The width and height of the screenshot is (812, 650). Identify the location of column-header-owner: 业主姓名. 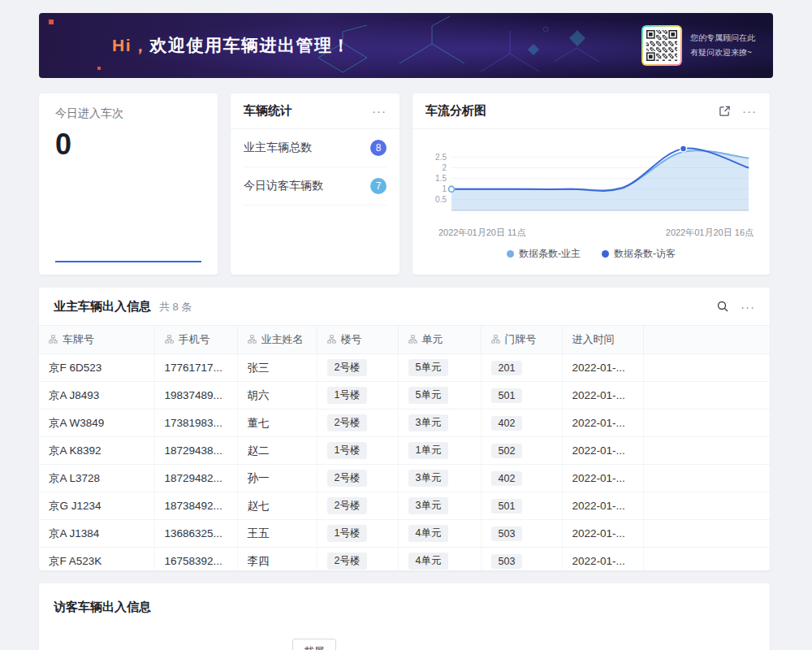
(277, 340).